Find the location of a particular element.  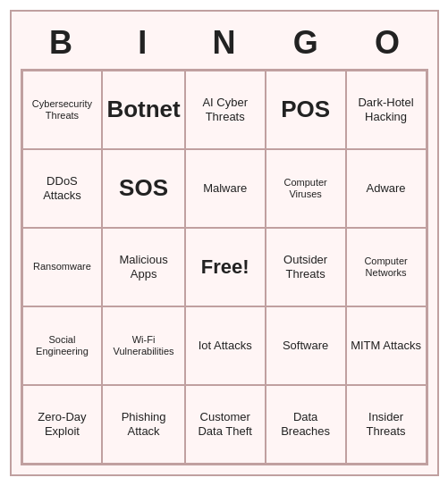

bingo-cell-16: Wi-Fi Vulnerabilities is located at coordinates (143, 346).